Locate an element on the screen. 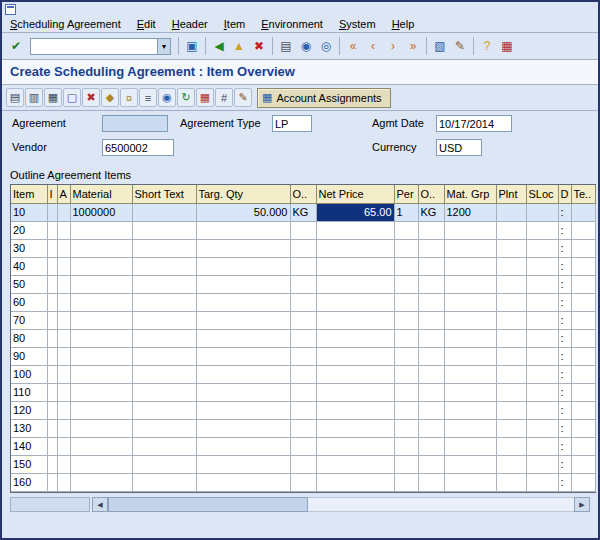 This screenshot has height=540, width=600. column-header-sloc: SLoc is located at coordinates (542, 194).